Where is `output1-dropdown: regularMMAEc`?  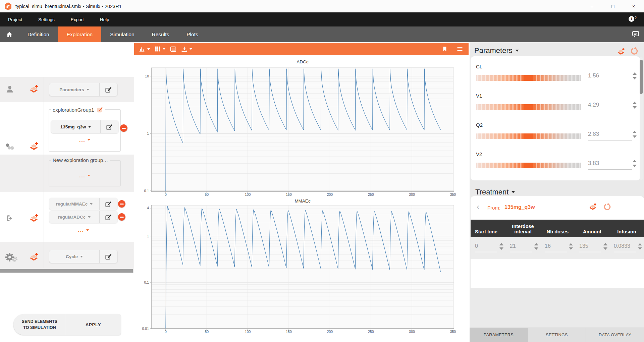
output1-dropdown: regularMMAEc is located at coordinates (74, 204).